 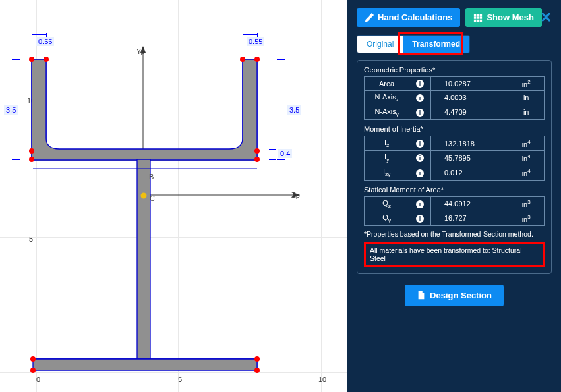 What do you see at coordinates (285, 154) in the screenshot?
I see `dim-mid-right: 0.4` at bounding box center [285, 154].